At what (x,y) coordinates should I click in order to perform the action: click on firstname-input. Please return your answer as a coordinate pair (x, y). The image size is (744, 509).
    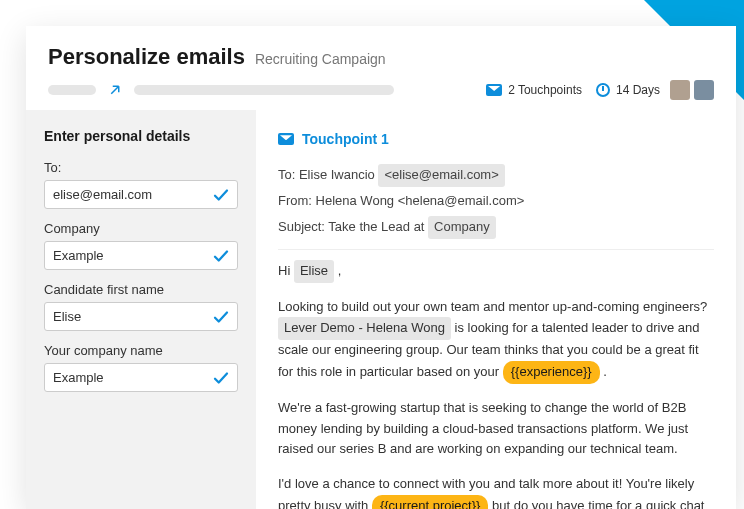
    Looking at the image, I should click on (141, 316).